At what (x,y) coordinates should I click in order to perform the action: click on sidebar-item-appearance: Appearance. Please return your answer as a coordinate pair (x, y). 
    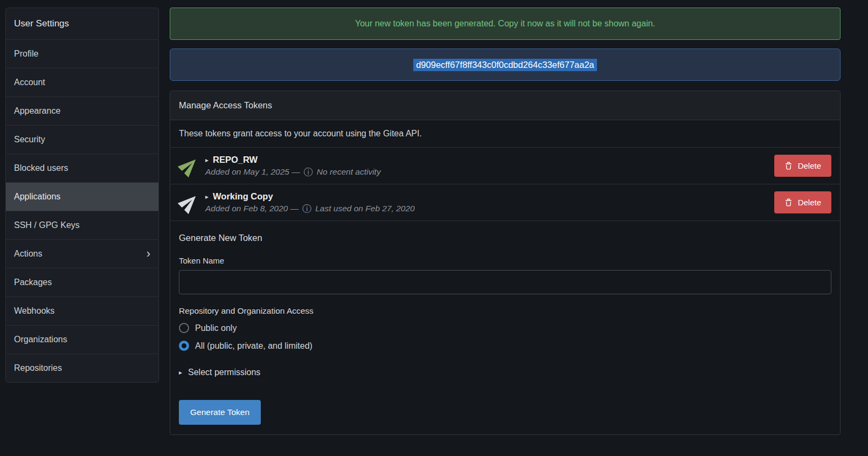
    Looking at the image, I should click on (82, 111).